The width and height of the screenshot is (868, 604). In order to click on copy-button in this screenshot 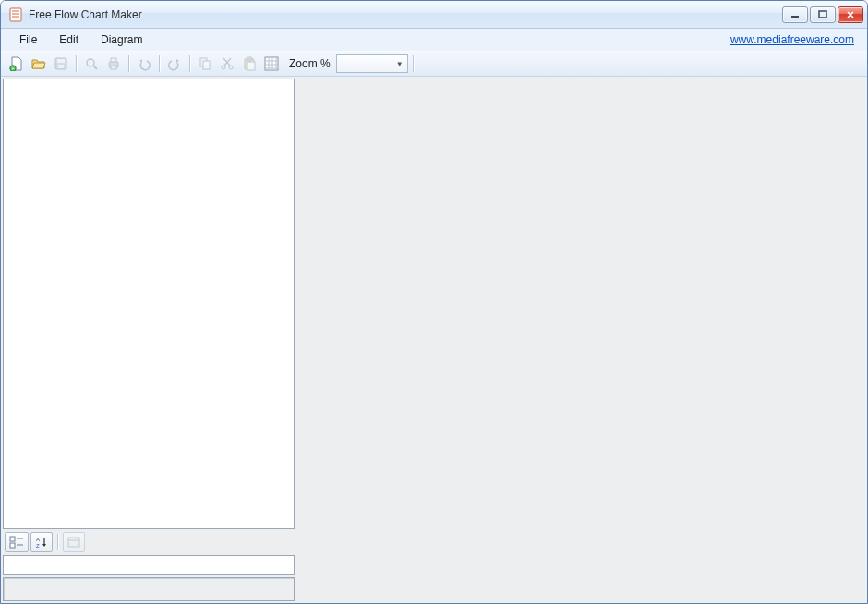, I will do `click(205, 64)`.